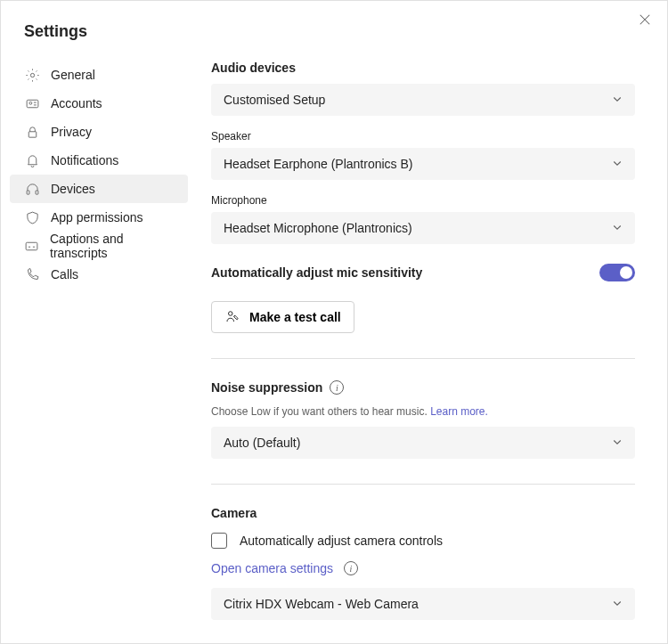 This screenshot has height=644, width=668. I want to click on sidebar-item-devices: Devices, so click(99, 189).